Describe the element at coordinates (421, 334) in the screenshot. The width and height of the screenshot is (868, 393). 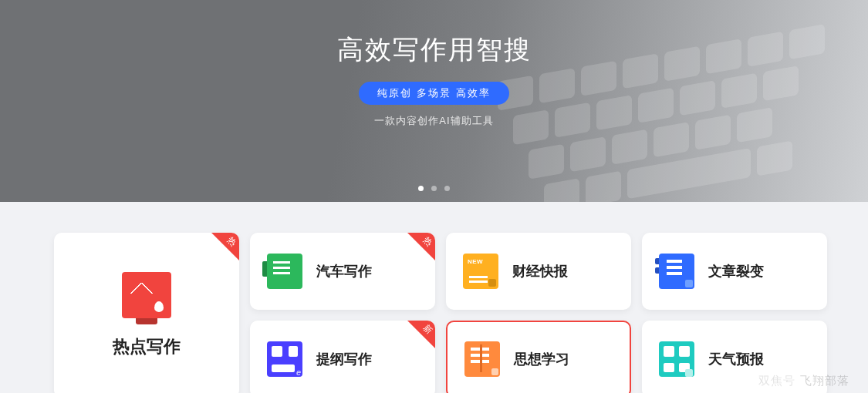
I see `badge-new: 新` at that location.